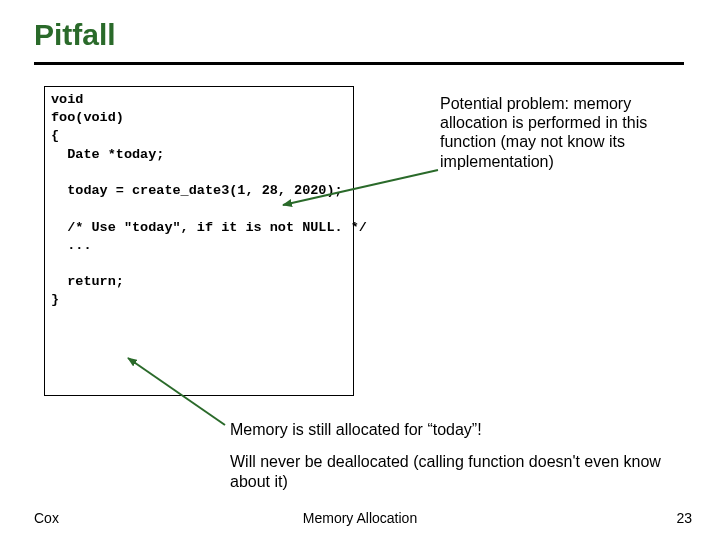  Describe the element at coordinates (565, 132) in the screenshot. I see `annotation-top: Potential problem: memory allocation is …` at that location.